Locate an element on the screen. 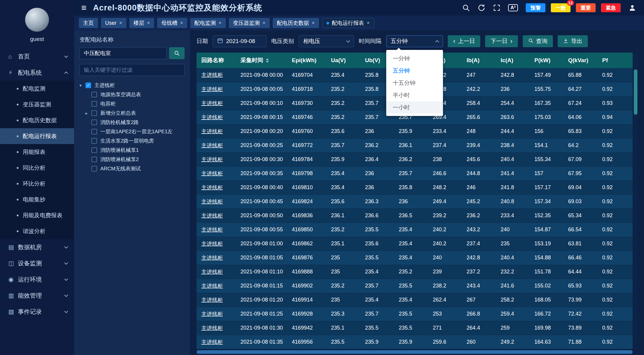 Image resolution: width=644 pixels, height=355 pixels. caret-icon: ▸ is located at coordinates (88, 113).